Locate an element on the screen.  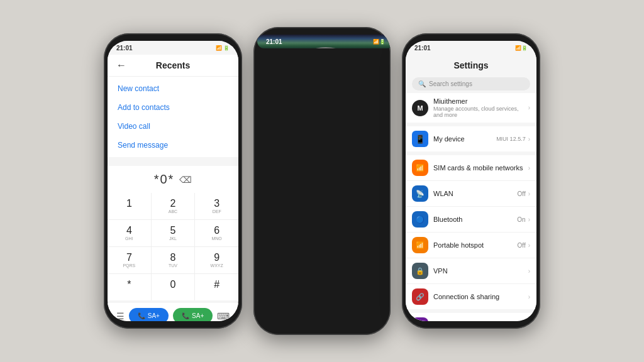
hotspot-label: Portable hotspot is located at coordinates (473, 245).